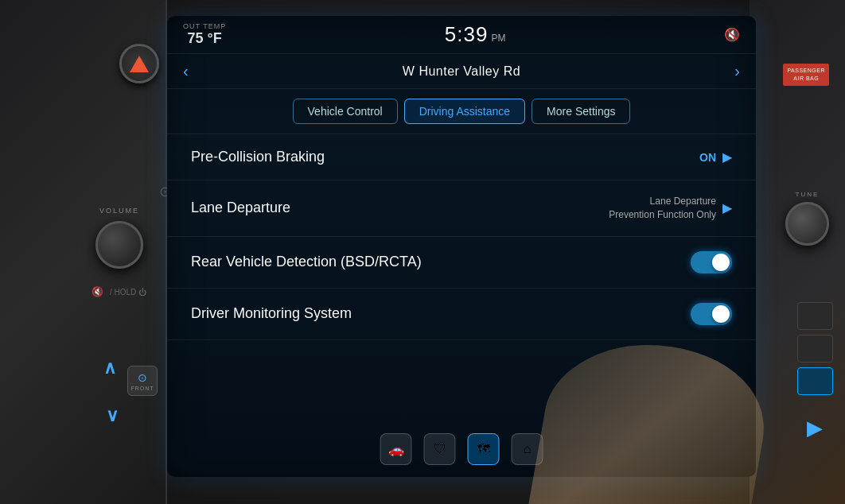 The width and height of the screenshot is (845, 504). Describe the element at coordinates (119, 292) in the screenshot. I see `speaker-controls: 🔇 / HOLD ⏻` at that location.